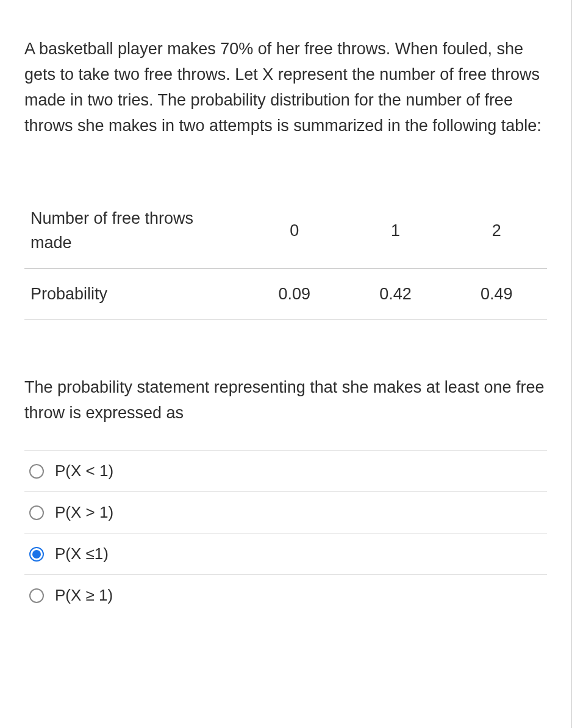 The height and width of the screenshot is (728, 572). What do you see at coordinates (396, 230) in the screenshot?
I see `cell: 1` at bounding box center [396, 230].